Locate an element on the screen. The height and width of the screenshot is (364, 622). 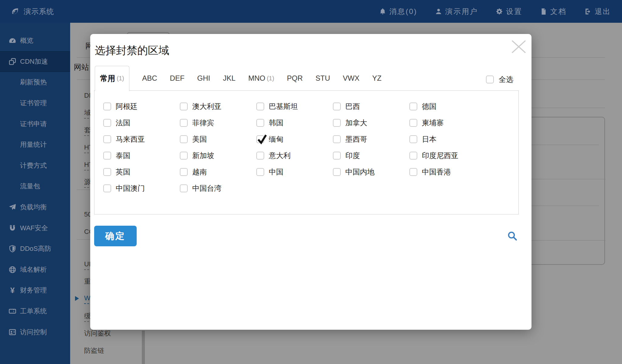
tab-GHI: GHI is located at coordinates (203, 78).